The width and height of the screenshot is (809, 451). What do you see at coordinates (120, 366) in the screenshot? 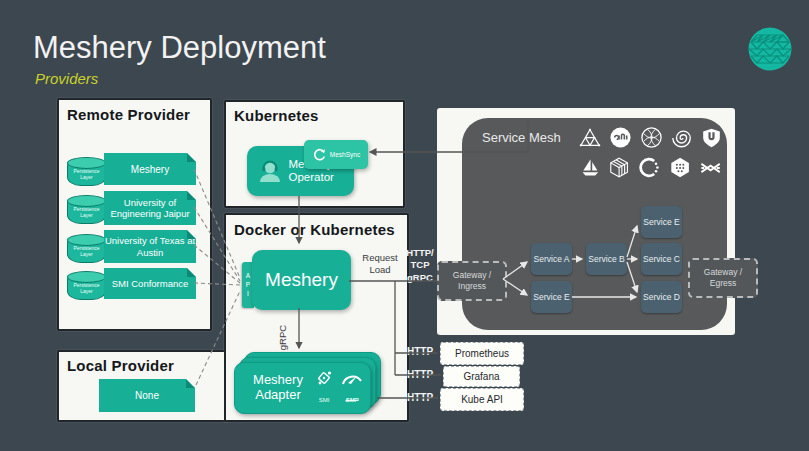
I see `local-provider-title: Local Provider` at bounding box center [120, 366].